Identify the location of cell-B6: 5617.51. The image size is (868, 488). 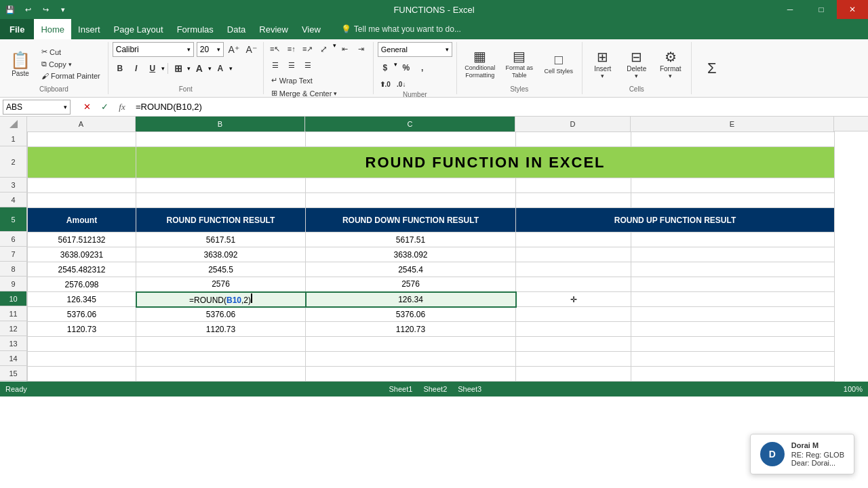
(221, 240).